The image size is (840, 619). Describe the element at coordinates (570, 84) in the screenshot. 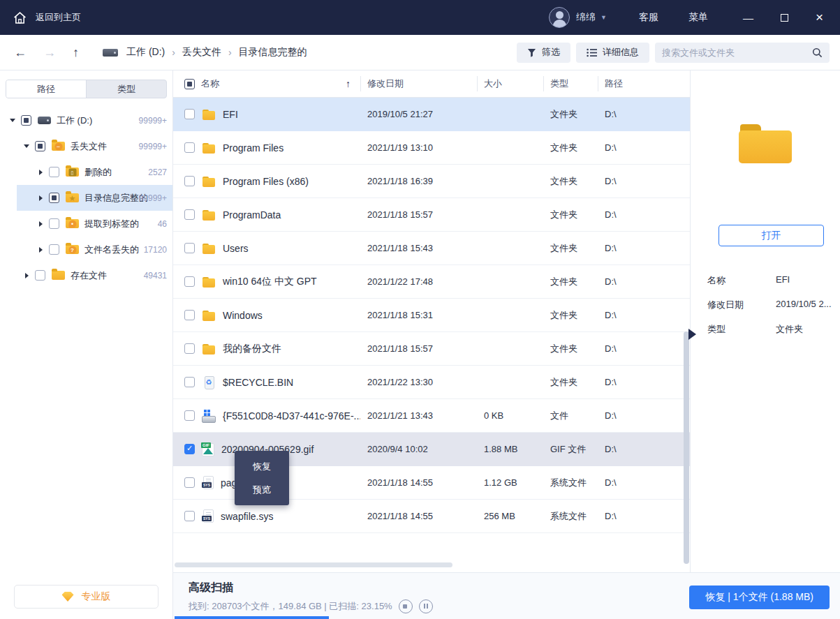

I see `column-header-type: 类型` at that location.